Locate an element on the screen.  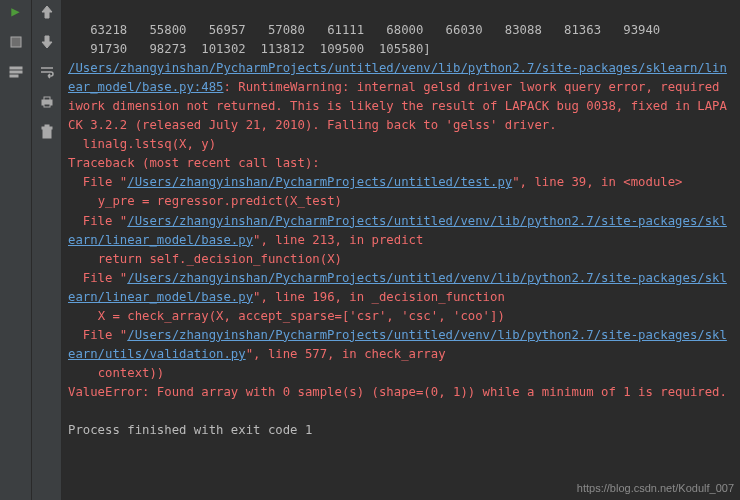
tb-frame: ", line 213, in predict is located at coordinates (338, 240).